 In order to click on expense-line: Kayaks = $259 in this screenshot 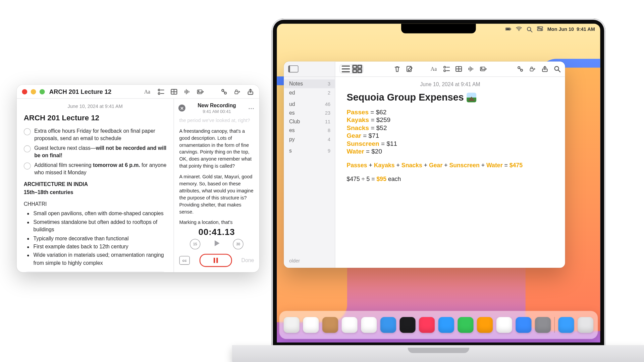, I will do `click(450, 120)`.